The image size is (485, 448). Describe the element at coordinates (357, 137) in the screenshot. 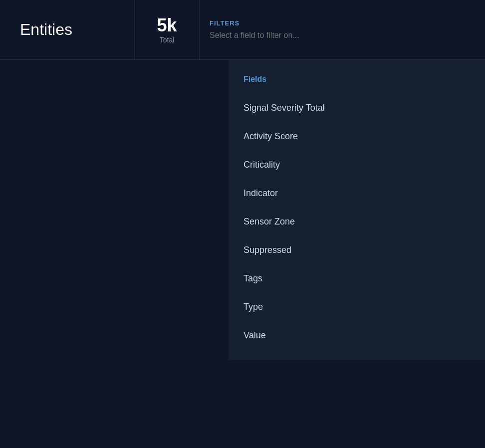

I see `field-item: Activity Score` at that location.